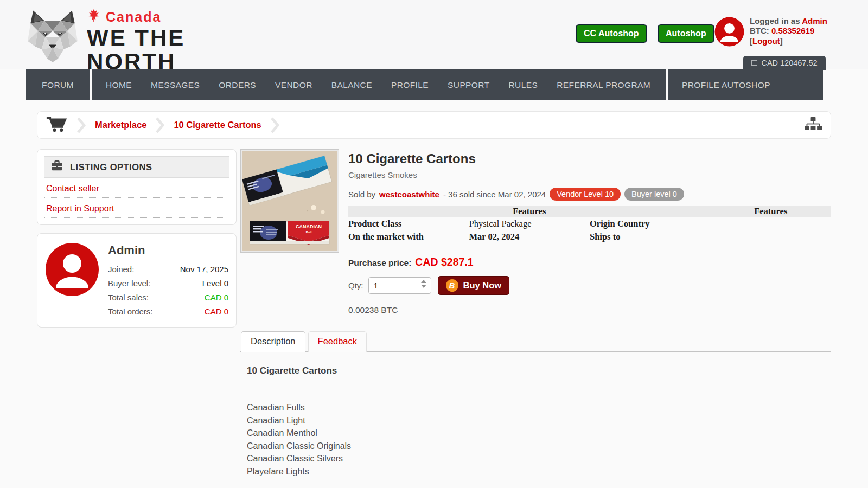  Describe the element at coordinates (120, 125) in the screenshot. I see `breadcrumb-marketplace: Marketplace` at that location.